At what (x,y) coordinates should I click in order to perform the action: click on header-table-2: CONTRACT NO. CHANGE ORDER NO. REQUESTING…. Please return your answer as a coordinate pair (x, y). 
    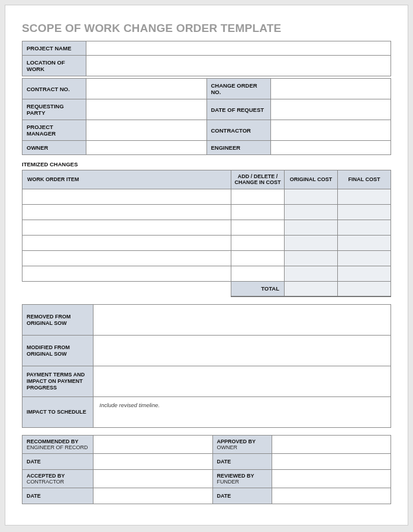
    Looking at the image, I should click on (206, 117).